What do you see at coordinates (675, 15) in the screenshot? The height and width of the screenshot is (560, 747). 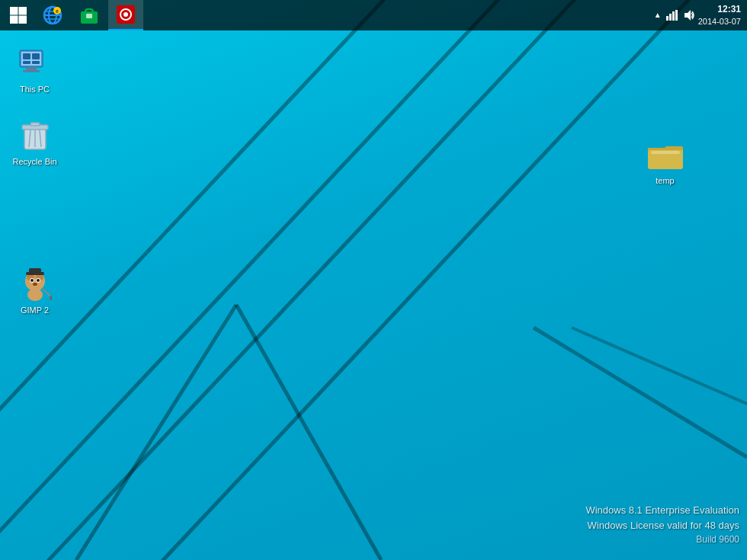 I see `system-tray: ▲` at bounding box center [675, 15].